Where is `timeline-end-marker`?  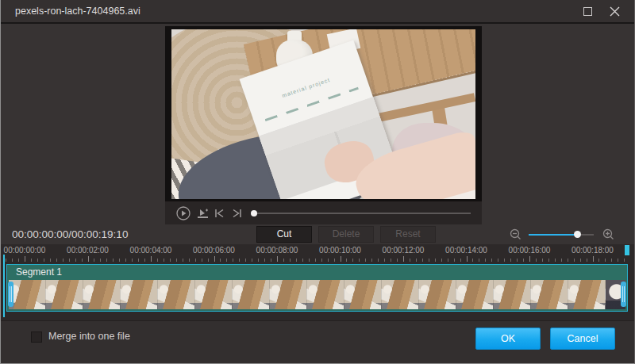
timeline-end-marker is located at coordinates (627, 251).